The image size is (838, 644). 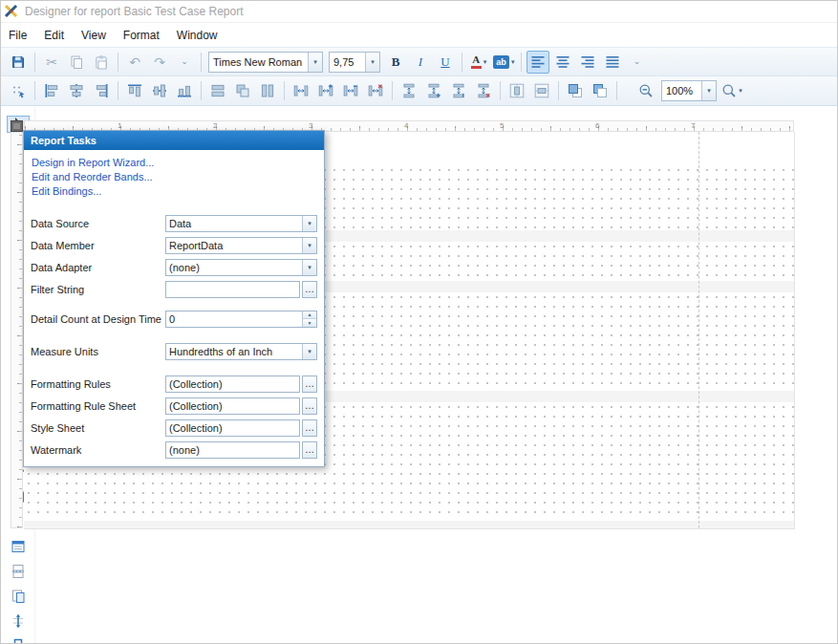 I want to click on zoom-dropdown-button: ▾, so click(x=732, y=91).